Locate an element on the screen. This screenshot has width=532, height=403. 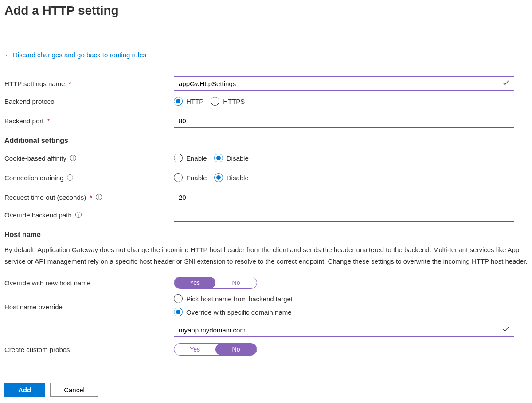
host-name-heading: Host name is located at coordinates (266, 235).